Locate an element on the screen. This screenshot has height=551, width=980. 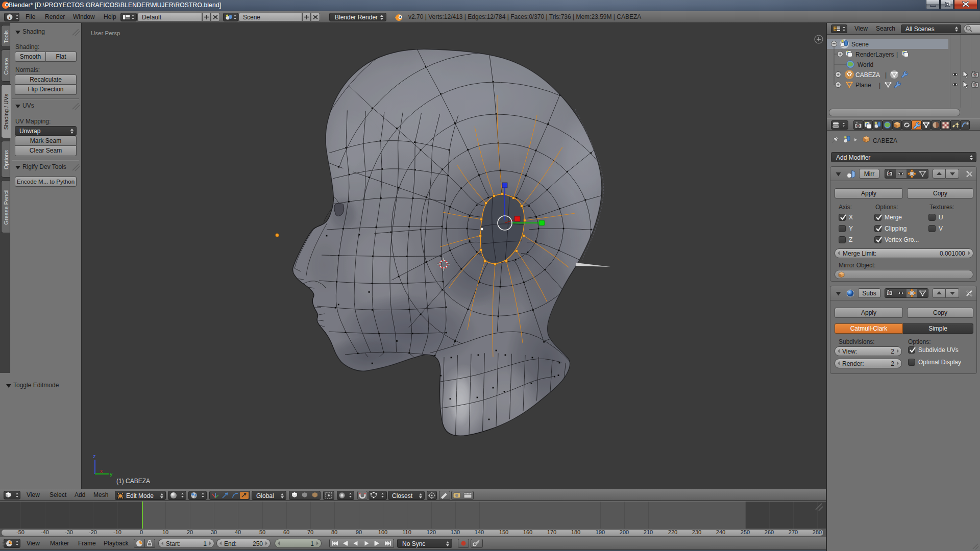
svg-text: Scene is located at coordinates (860, 44).